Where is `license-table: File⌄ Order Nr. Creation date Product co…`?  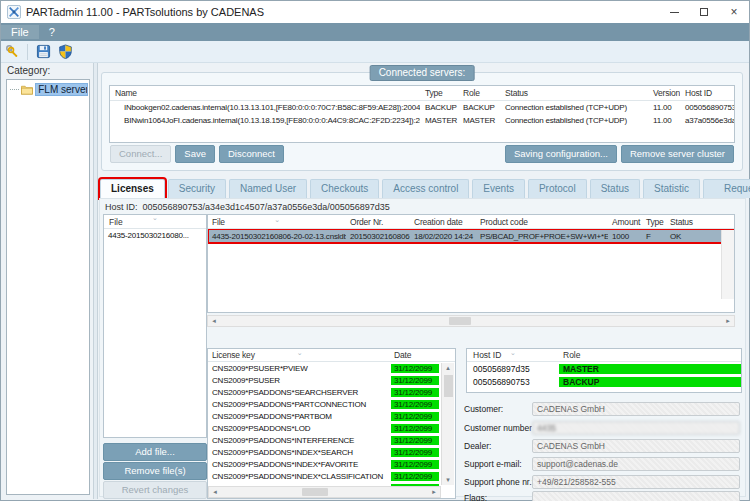
license-table: File⌄ Order Nr. Creation date Product co… is located at coordinates (471, 264).